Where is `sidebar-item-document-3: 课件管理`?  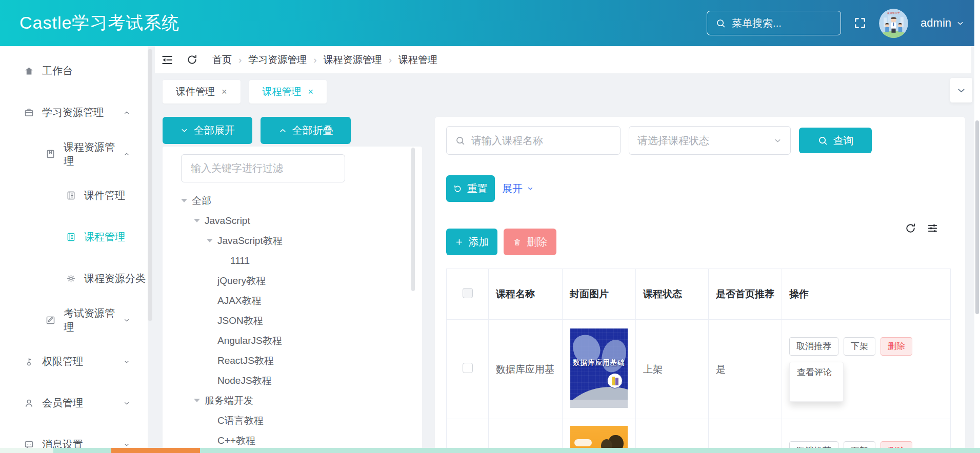
sidebar-item-document-3: 课件管理 is located at coordinates (74, 196).